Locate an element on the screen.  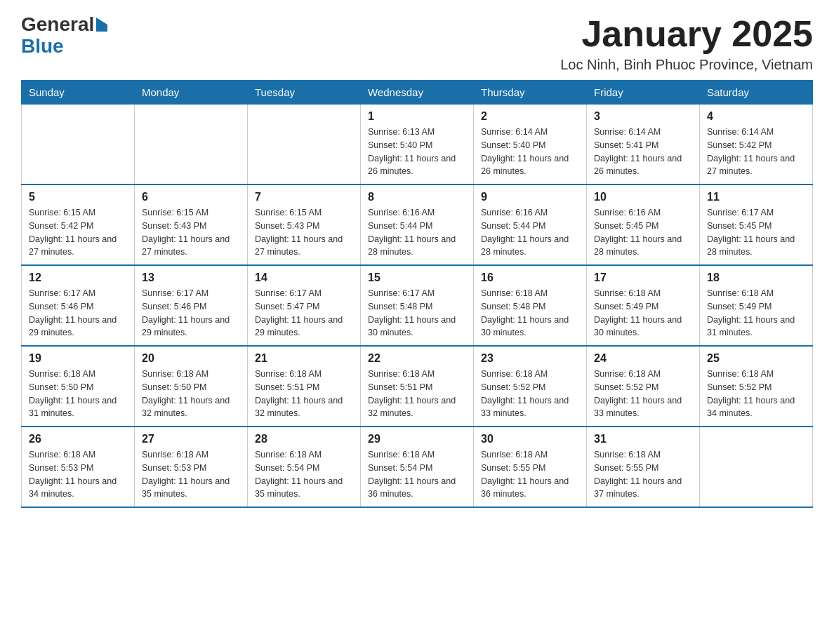
week-row-2: 5Sunrise: 6:15 AMSunset: 5:42 PMDaylight… is located at coordinates (417, 224).